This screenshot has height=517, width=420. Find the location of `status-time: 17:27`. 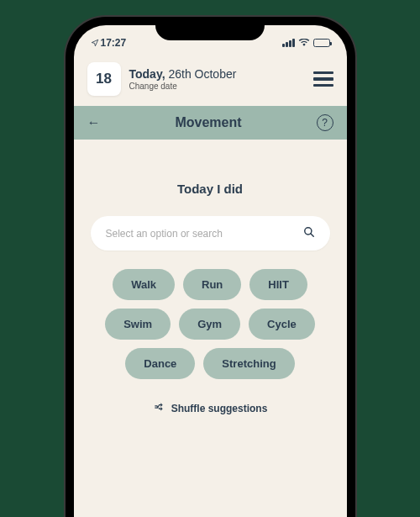

status-time: 17:27 is located at coordinates (114, 43).